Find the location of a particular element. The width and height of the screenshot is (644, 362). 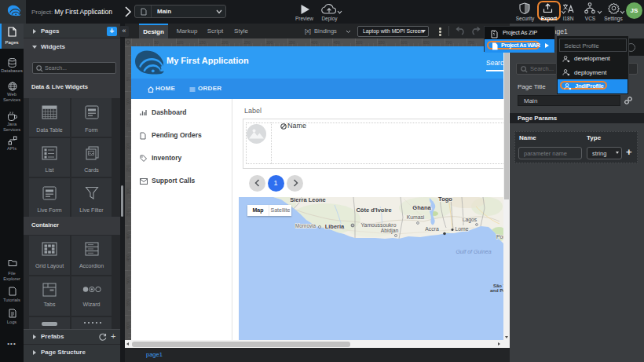

svg-text: Ghana is located at coordinates (422, 207).